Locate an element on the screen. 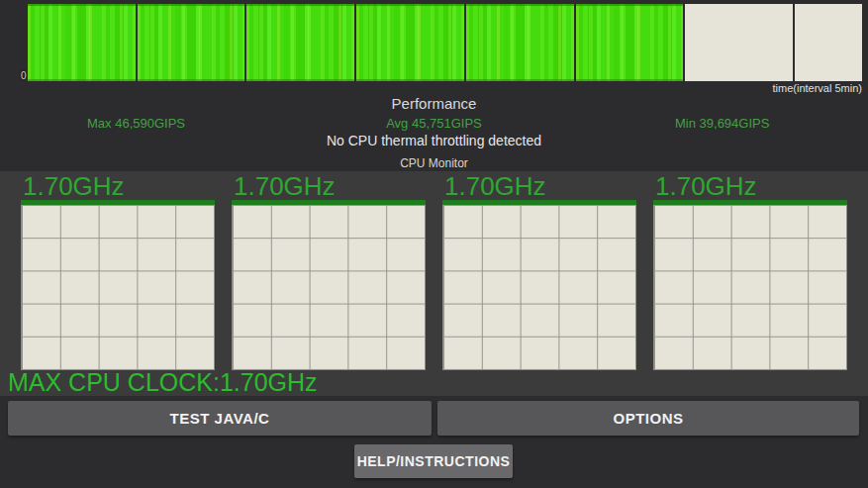  help-instructions-button: HELP/INSTRUCTIONS is located at coordinates (434, 461).